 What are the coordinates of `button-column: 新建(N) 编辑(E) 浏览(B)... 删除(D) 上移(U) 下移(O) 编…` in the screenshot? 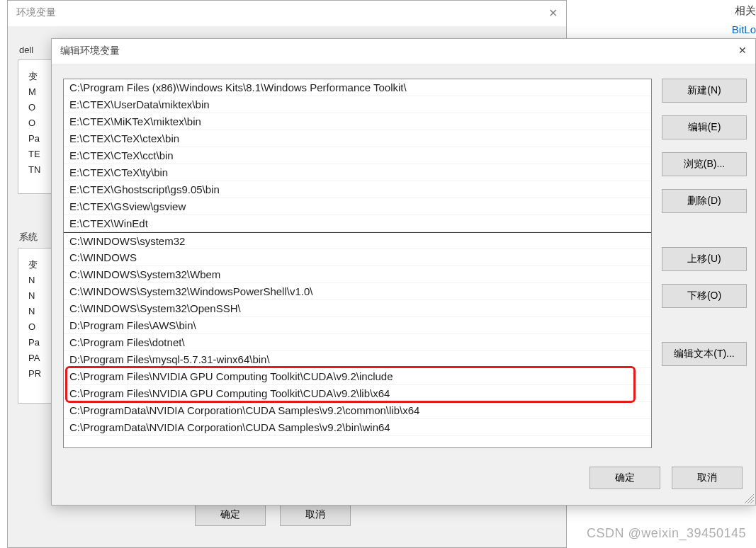 It's located at (704, 263).